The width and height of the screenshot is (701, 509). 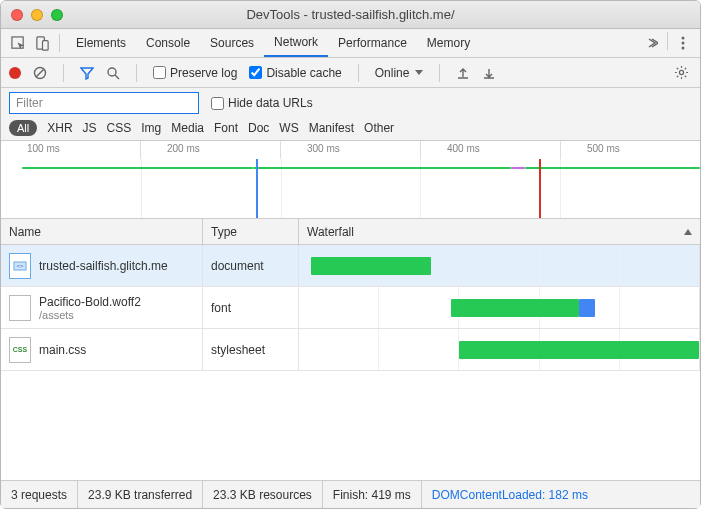 What do you see at coordinates (419, 72) in the screenshot?
I see `chevron-down-icon` at bounding box center [419, 72].